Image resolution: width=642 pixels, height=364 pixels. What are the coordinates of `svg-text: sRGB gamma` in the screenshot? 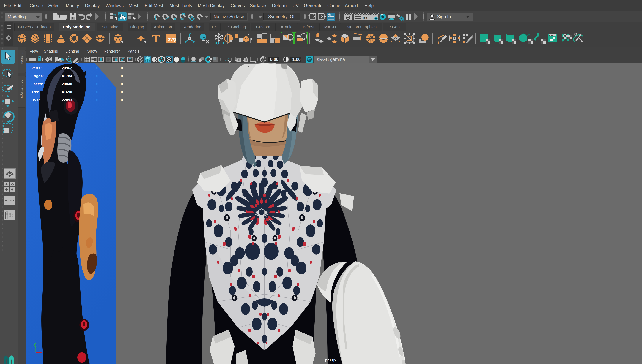 It's located at (331, 59).